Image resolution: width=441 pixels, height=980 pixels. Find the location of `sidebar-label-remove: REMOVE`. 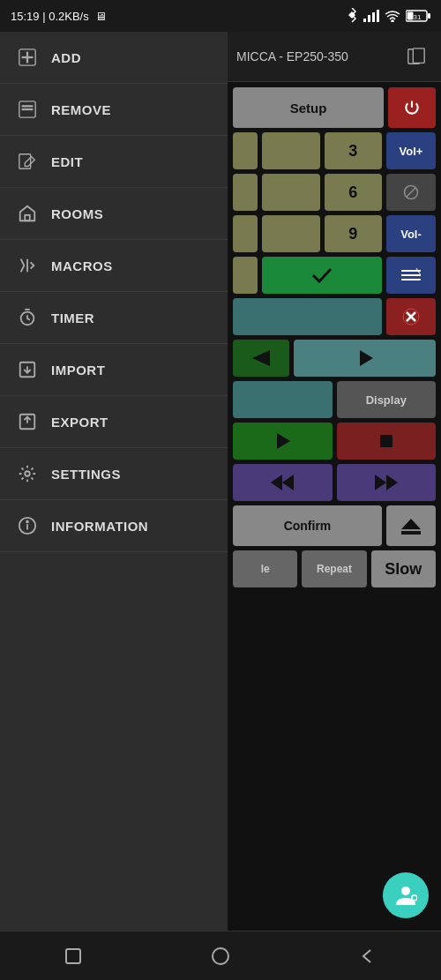

sidebar-label-remove: REMOVE is located at coordinates (81, 109).